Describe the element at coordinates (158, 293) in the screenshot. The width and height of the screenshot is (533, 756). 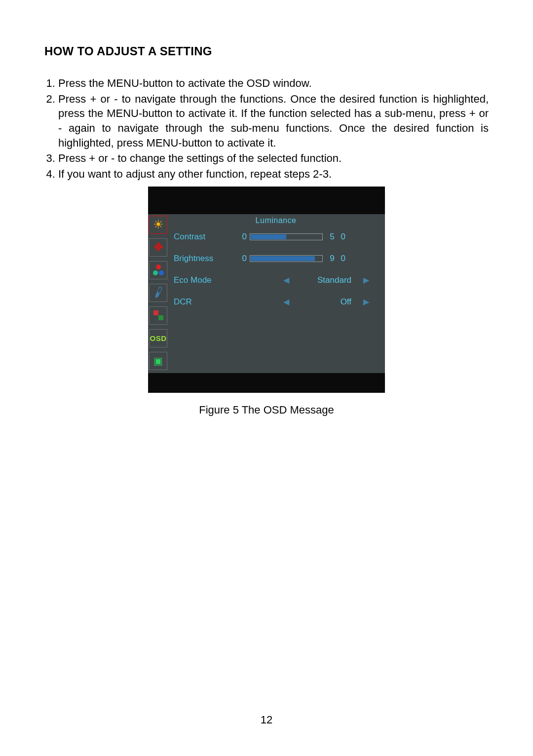
I see `wrench-icon: 🖌` at that location.